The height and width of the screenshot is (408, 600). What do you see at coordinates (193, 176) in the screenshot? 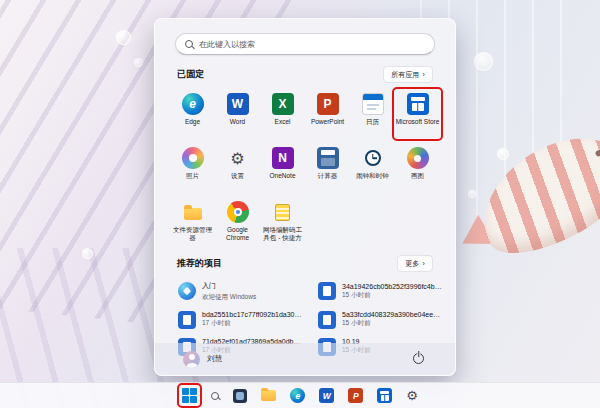
I see `app-label: 照片` at bounding box center [193, 176].